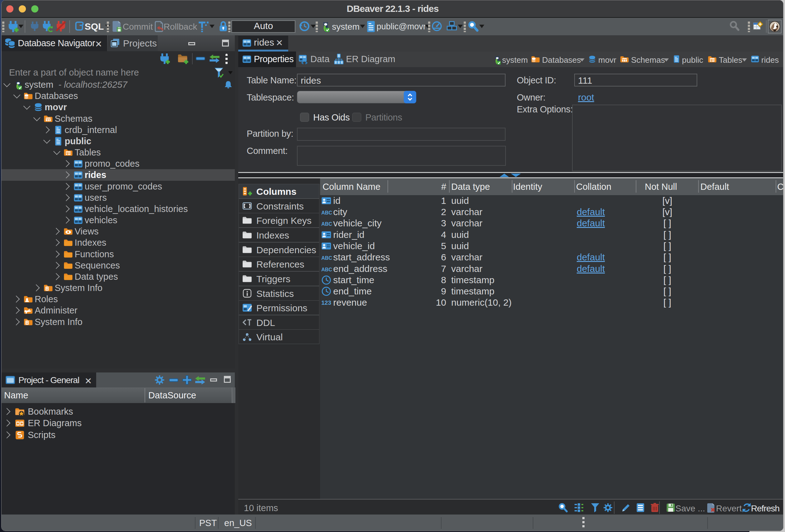 The width and height of the screenshot is (785, 532). What do you see at coordinates (326, 303) in the screenshot?
I see `svg-text: 123` at bounding box center [326, 303].